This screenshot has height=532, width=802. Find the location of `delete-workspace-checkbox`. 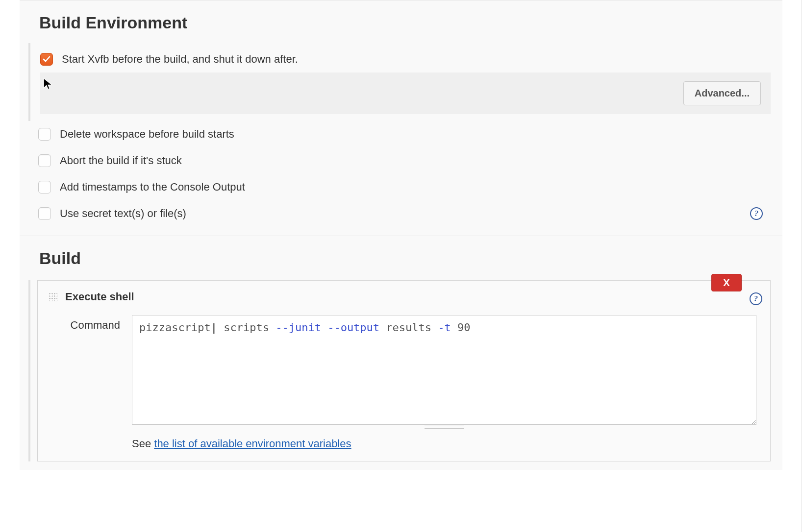

delete-workspace-checkbox is located at coordinates (45, 134).